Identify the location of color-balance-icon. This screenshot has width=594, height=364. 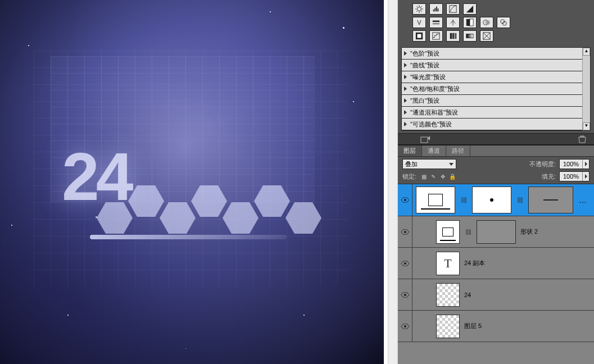
(453, 22).